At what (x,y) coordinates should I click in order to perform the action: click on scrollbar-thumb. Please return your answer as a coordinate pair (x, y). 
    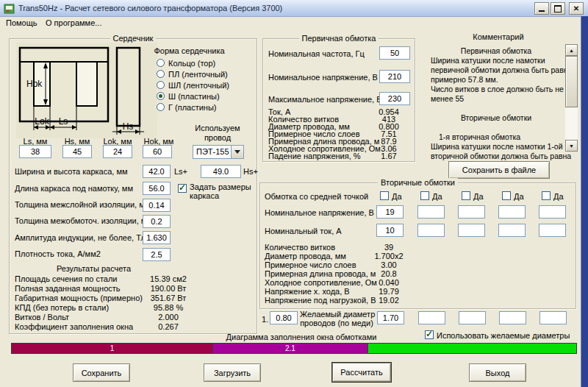
    Looking at the image, I should click on (572, 82).